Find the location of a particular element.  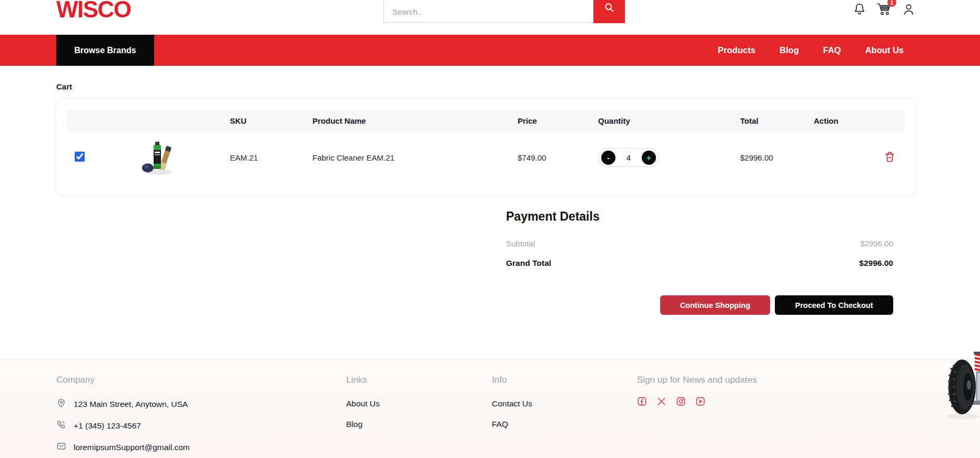

x-twitter-icon is located at coordinates (662, 401).